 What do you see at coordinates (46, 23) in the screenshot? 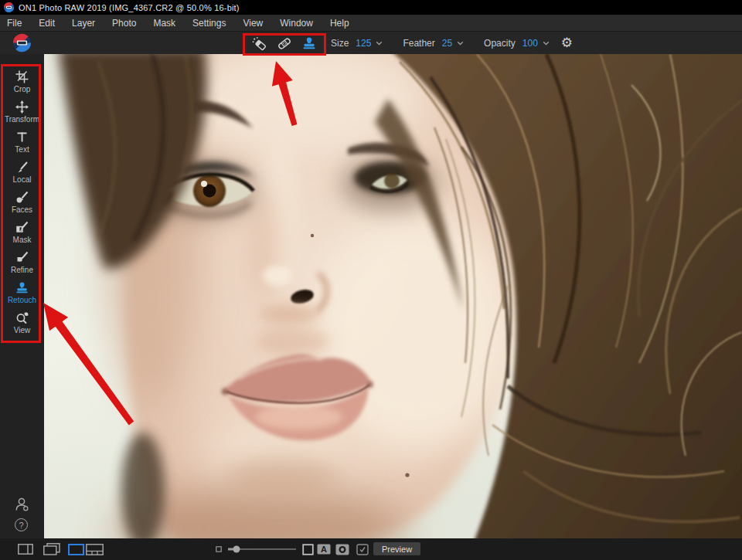
I see `menu-edit: Edit` at bounding box center [46, 23].